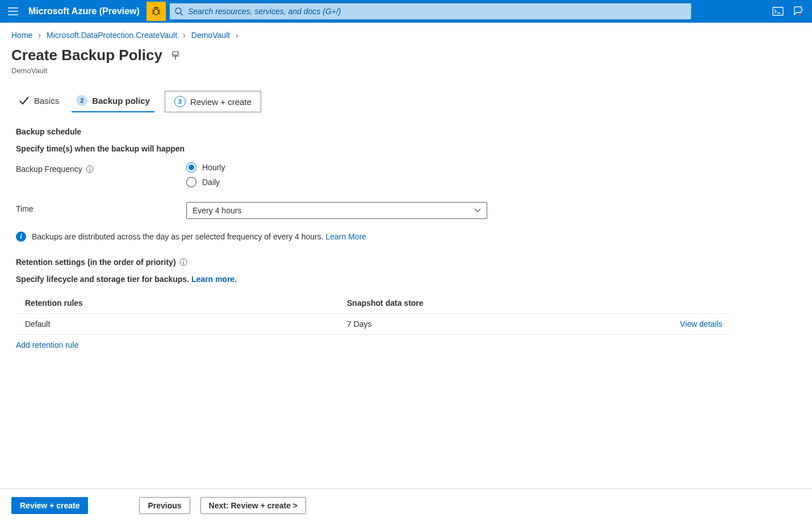 The width and height of the screenshot is (812, 522). What do you see at coordinates (24, 100) in the screenshot?
I see `check-icon` at bounding box center [24, 100].